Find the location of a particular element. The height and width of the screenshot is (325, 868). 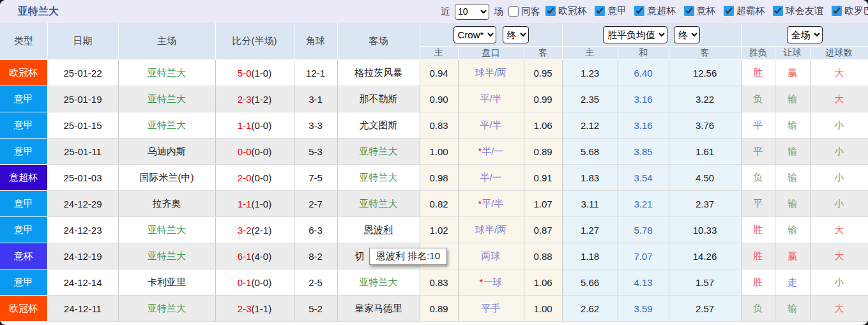

ah-away-odds-cell: 0.95 is located at coordinates (543, 73).